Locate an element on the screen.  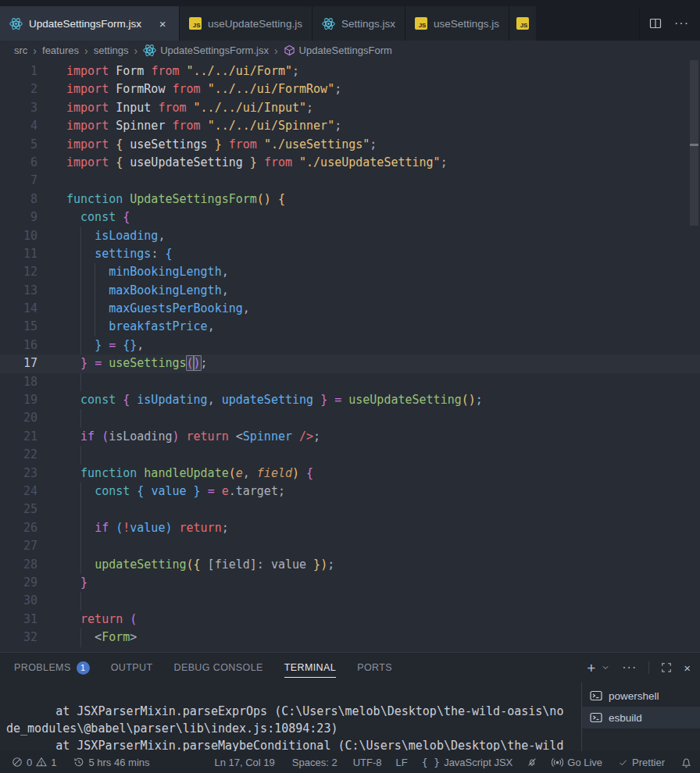
notifications-muted is located at coordinates (532, 762).